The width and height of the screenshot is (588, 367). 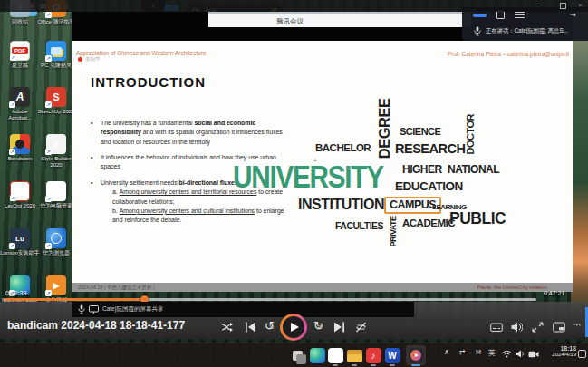 I want to click on huawei-pc-manager-icon: M, so click(x=335, y=355).